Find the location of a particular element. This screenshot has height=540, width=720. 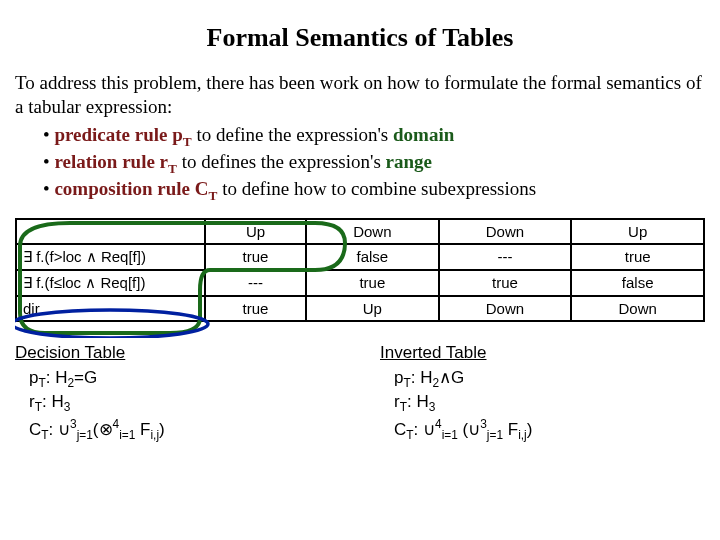

table-row: ∃ f.(f>loc ∧ Req[f]) true false --- true is located at coordinates (360, 257).